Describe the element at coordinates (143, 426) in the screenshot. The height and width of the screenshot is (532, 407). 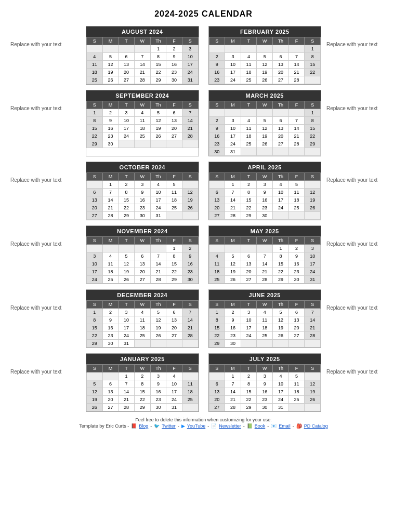
I see `blog-link: Blog` at that location.